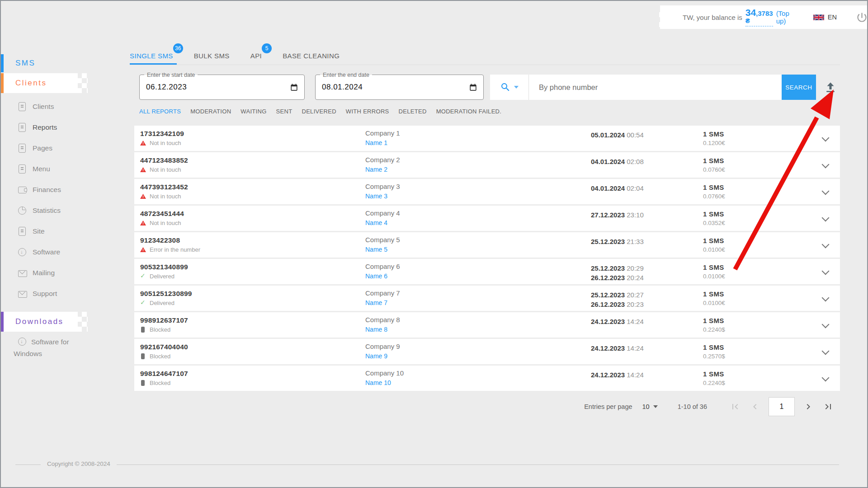 This screenshot has width=868, height=488. I want to click on sidebar-item: Mailing, so click(53, 273).